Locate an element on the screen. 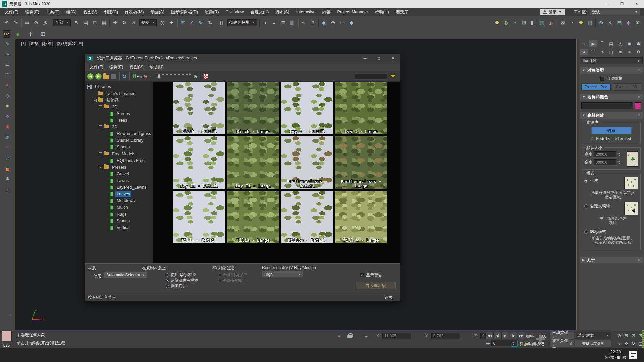  merge-into-scene-radio: 合并到场景中 is located at coordinates (233, 275).